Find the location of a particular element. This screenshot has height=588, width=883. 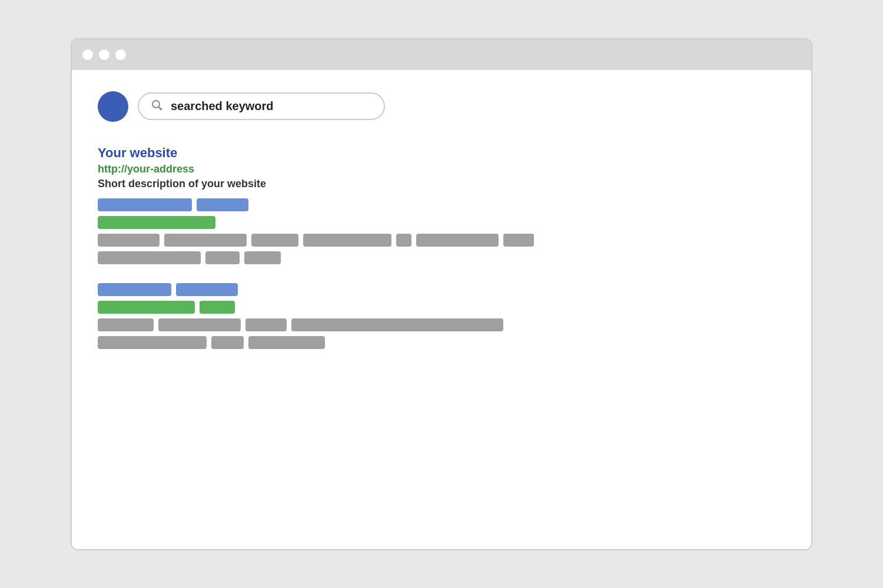

avatar is located at coordinates (113, 107).